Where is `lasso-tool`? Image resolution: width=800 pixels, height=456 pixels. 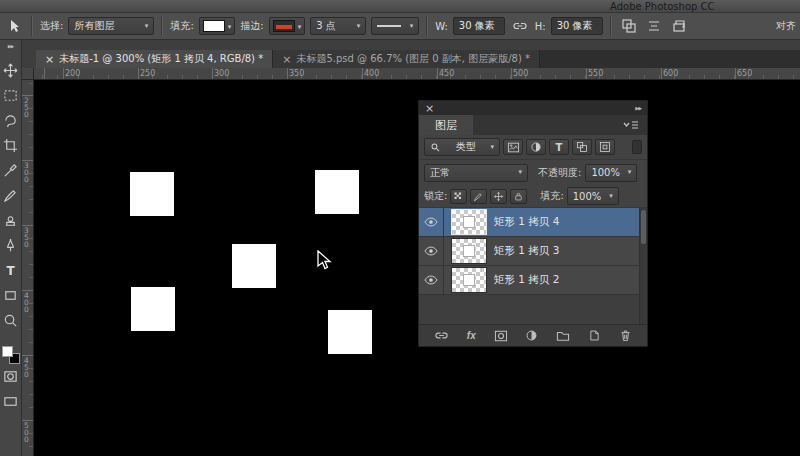
lasso-tool is located at coordinates (11, 120).